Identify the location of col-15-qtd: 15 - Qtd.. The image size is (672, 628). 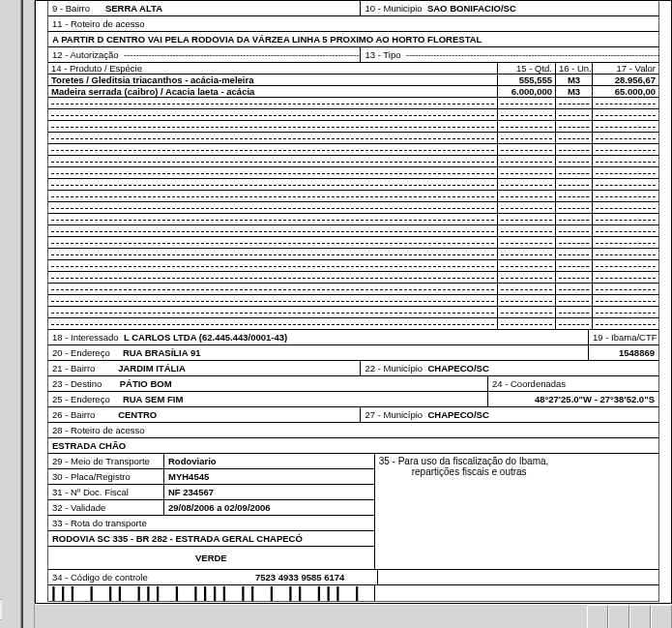
(527, 68).